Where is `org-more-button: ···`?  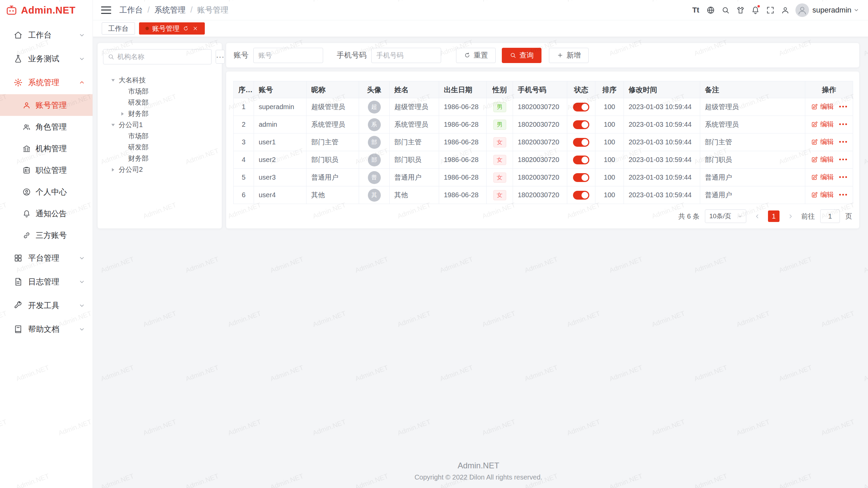
org-more-button: ··· is located at coordinates (220, 57).